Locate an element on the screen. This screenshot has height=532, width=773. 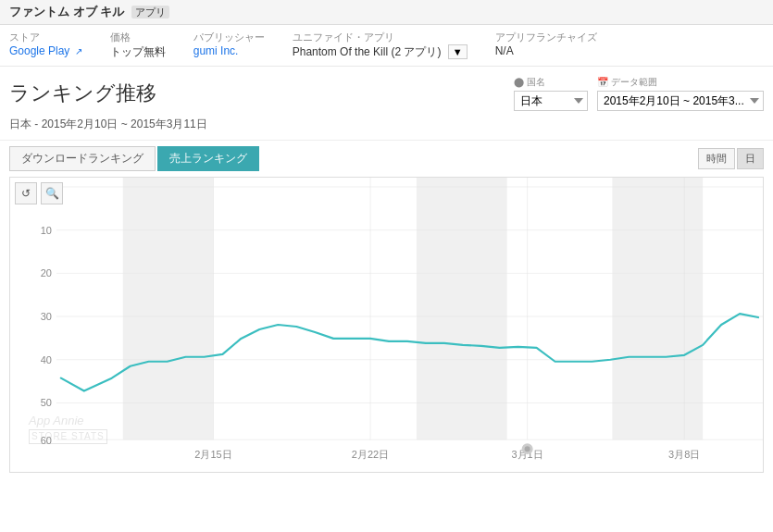
store-link: Google Play is located at coordinates (39, 51).